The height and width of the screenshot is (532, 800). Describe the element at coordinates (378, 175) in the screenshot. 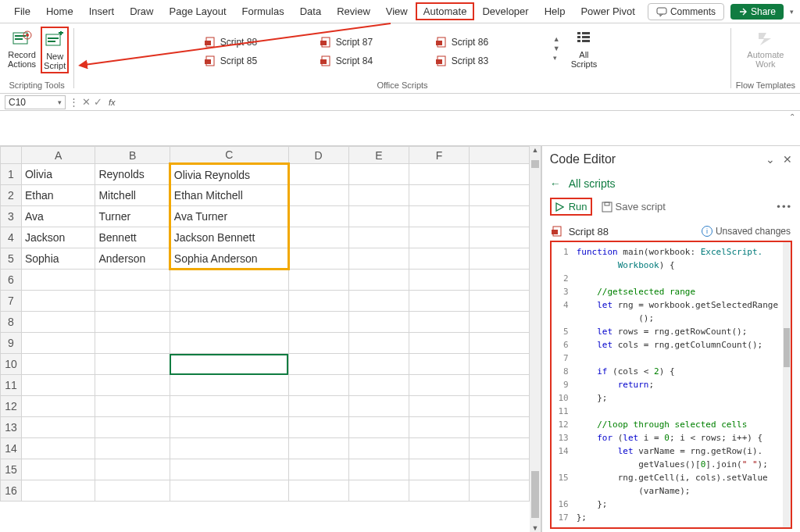

I see `cell-E1` at that location.